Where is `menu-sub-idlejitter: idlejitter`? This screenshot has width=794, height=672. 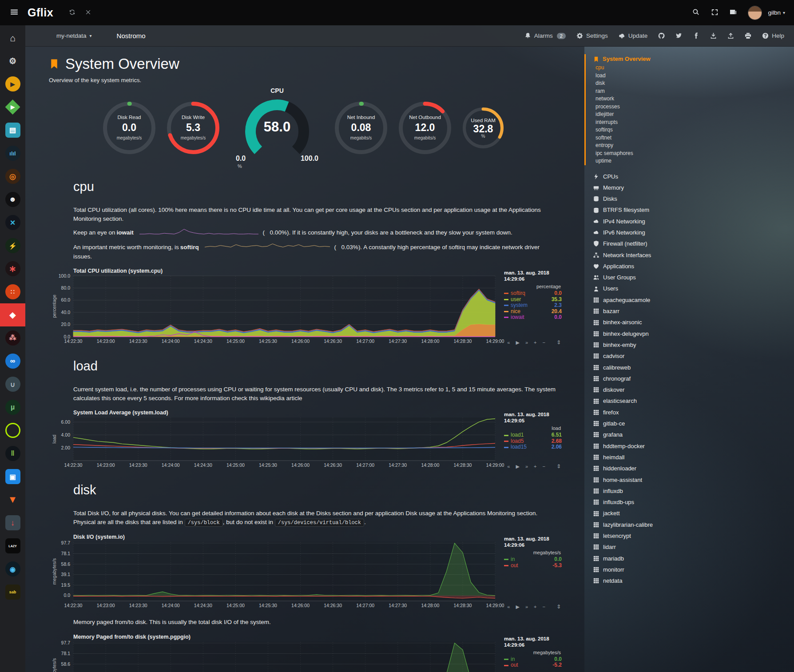
menu-sub-idlejitter: idlejitter is located at coordinates (692, 115).